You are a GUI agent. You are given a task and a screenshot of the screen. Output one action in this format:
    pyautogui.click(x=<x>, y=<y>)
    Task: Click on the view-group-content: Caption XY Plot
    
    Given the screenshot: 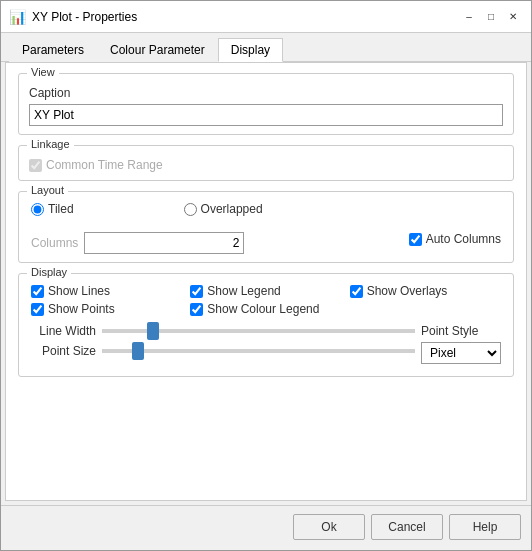 What is the action you would take?
    pyautogui.click(x=266, y=106)
    